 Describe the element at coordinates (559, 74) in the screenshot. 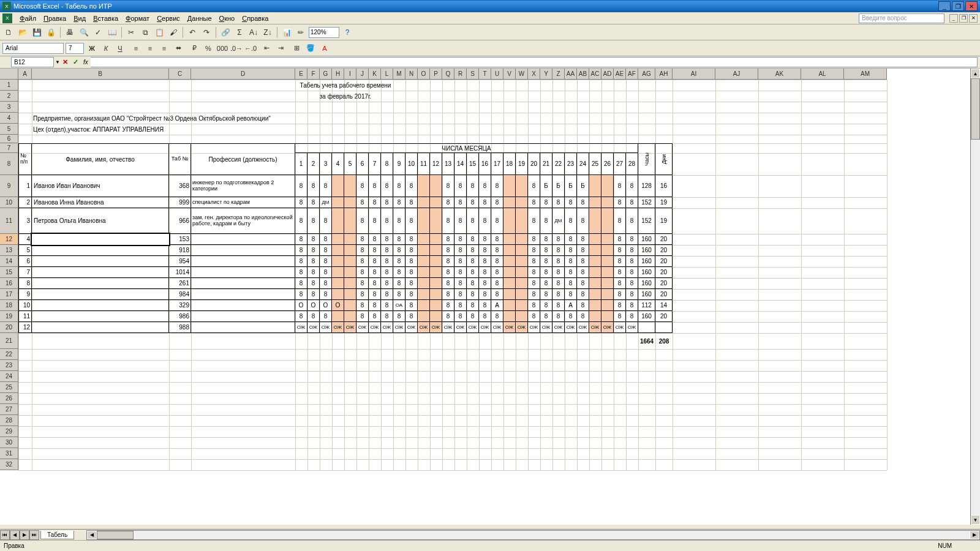

I see `col-header-Z: Z` at that location.